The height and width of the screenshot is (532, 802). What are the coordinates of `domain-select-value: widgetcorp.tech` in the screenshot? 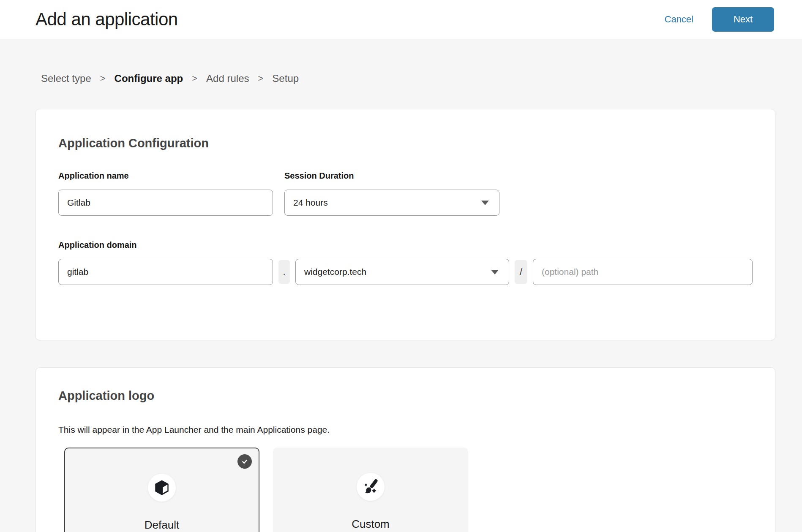 It's located at (336, 272).